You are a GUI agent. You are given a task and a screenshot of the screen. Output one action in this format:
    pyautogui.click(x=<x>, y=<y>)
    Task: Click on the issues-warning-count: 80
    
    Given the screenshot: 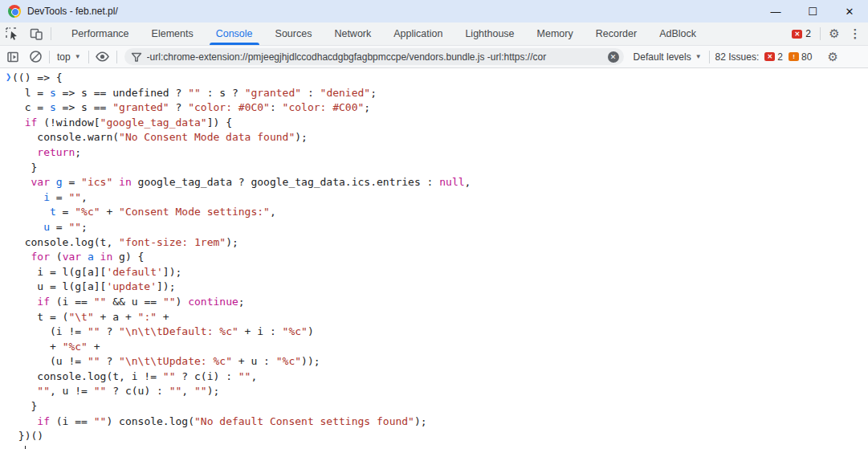 What is the action you would take?
    pyautogui.click(x=806, y=57)
    